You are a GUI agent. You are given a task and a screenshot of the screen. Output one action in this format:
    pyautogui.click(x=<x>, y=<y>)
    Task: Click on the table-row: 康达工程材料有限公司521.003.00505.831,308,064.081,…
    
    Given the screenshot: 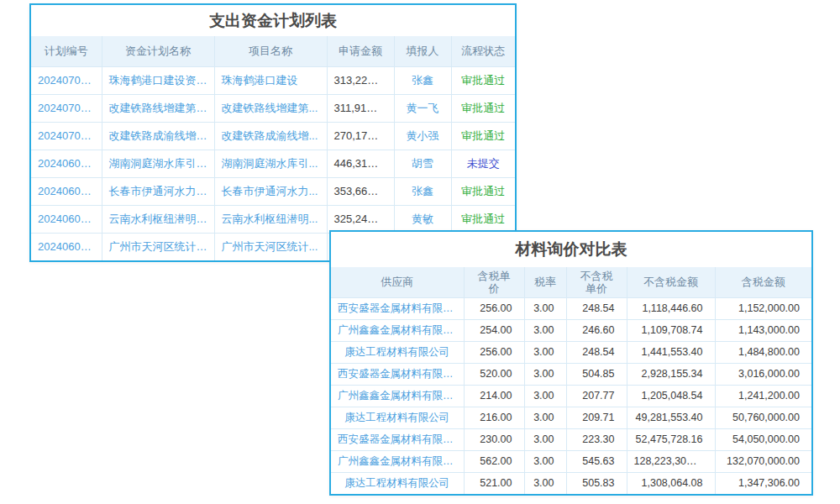 What is the action you would take?
    pyautogui.click(x=571, y=483)
    